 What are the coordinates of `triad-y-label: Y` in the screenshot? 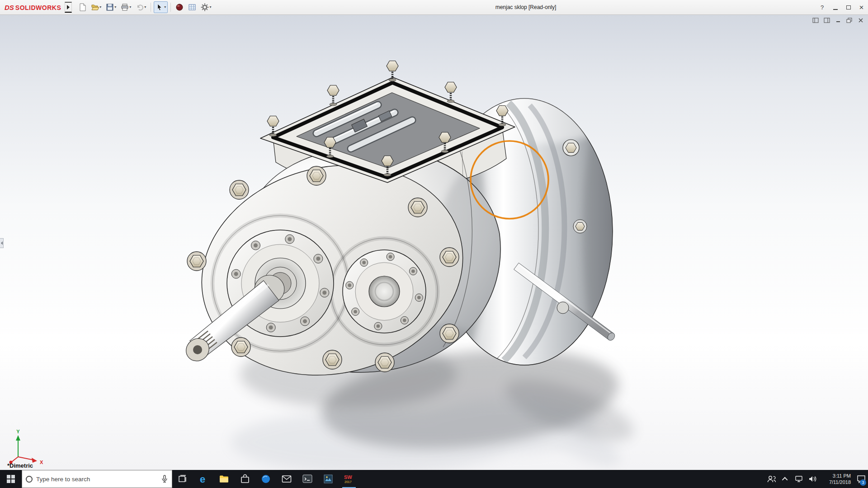 It's located at (18, 432).